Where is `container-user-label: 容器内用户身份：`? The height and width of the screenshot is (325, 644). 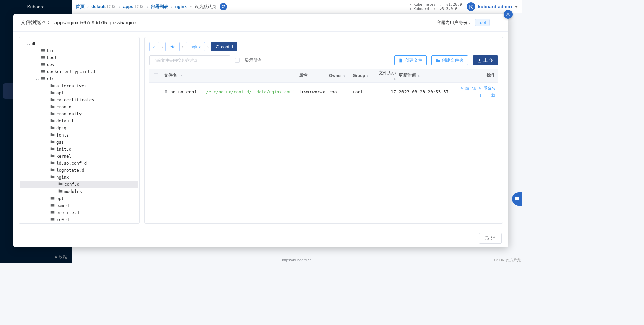
container-user-label: 容器内用户身份： is located at coordinates (454, 23).